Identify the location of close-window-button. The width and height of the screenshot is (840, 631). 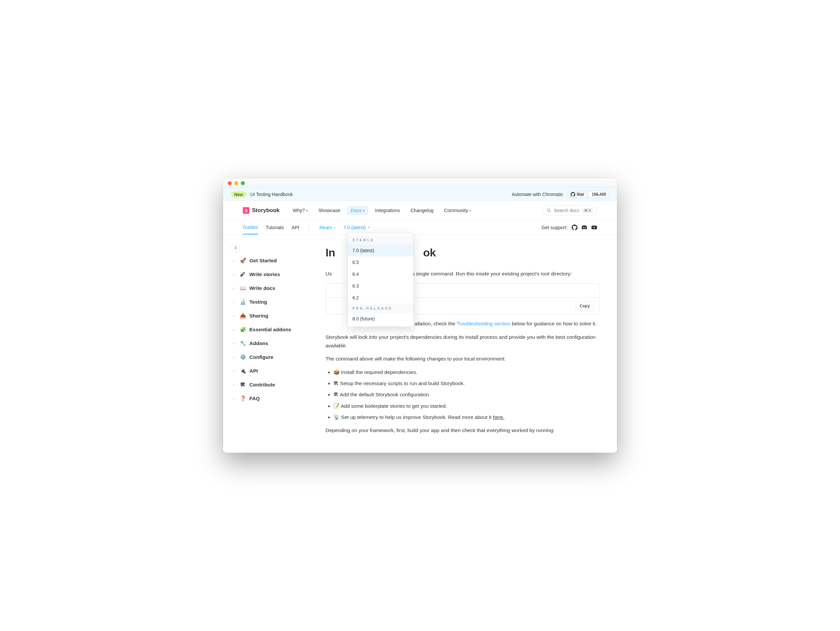
(230, 183).